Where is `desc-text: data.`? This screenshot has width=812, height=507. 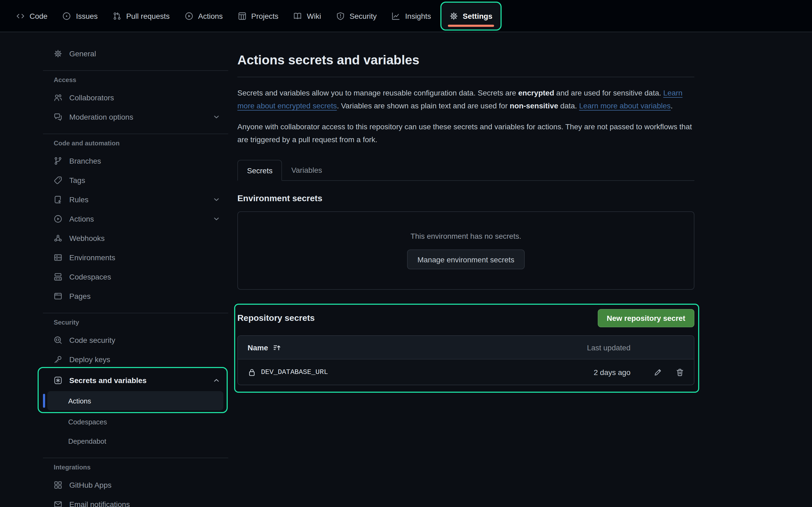 desc-text: data. is located at coordinates (569, 105).